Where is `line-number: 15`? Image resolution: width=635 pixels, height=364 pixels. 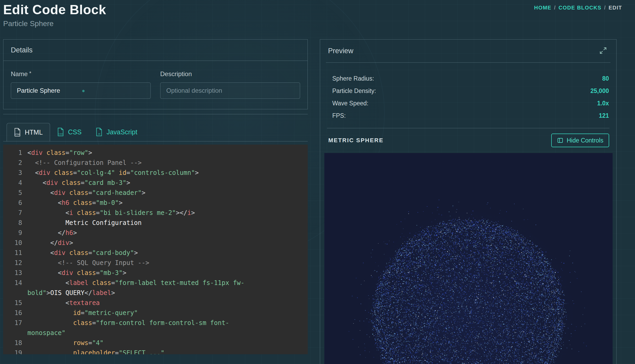
line-number: 15 is located at coordinates (15, 303).